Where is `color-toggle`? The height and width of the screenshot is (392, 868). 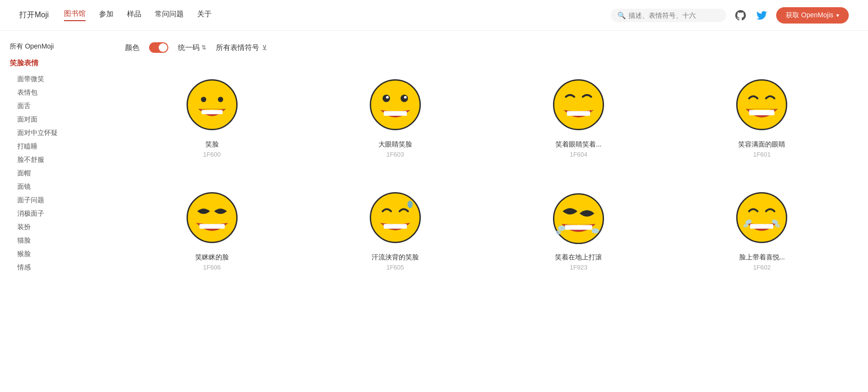 color-toggle is located at coordinates (159, 48).